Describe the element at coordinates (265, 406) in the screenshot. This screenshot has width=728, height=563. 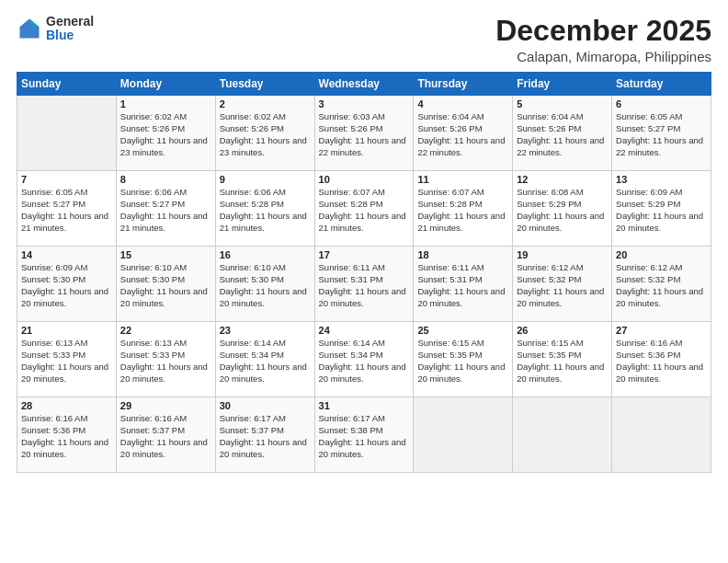
I see `day-number: 30` at that location.